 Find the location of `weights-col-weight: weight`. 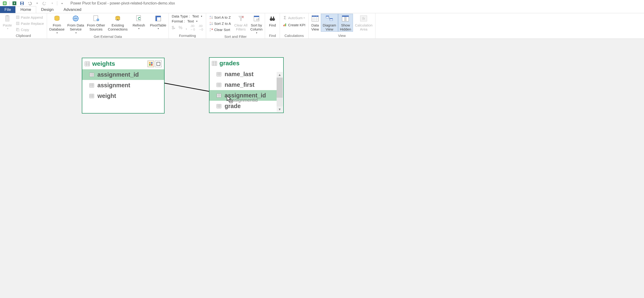

weights-col-weight: weight is located at coordinates (123, 96).